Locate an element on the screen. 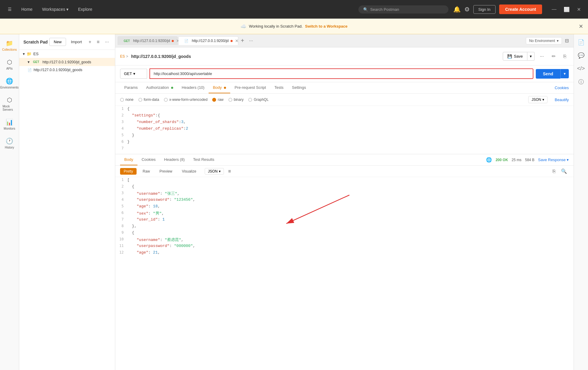 Image resolution: width=588 pixels, height=370 pixels. resp-tab-test-results: Test Results is located at coordinates (204, 160).